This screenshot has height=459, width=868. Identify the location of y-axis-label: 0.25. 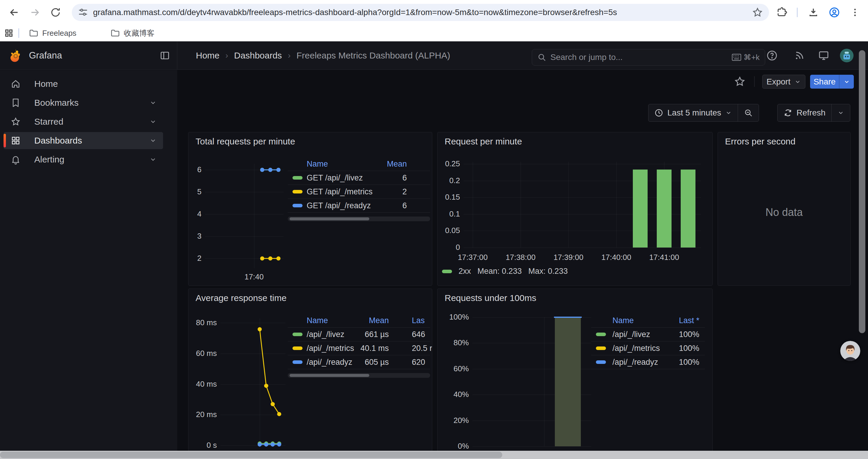
(450, 164).